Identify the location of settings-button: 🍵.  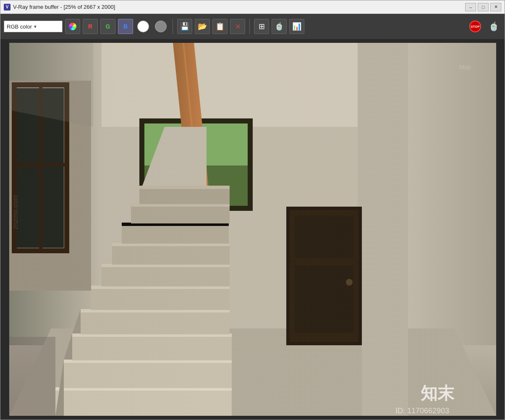
(494, 26).